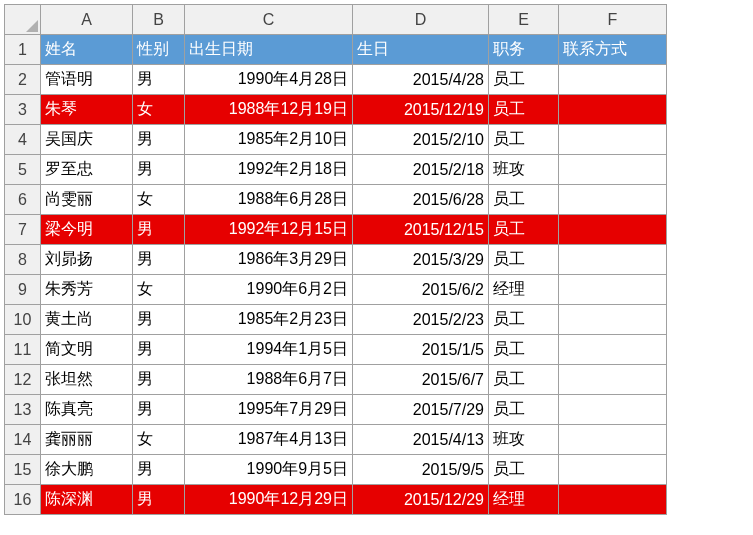  Describe the element at coordinates (269, 350) in the screenshot. I see `cell-birthdate: 1994年1月5日` at that location.